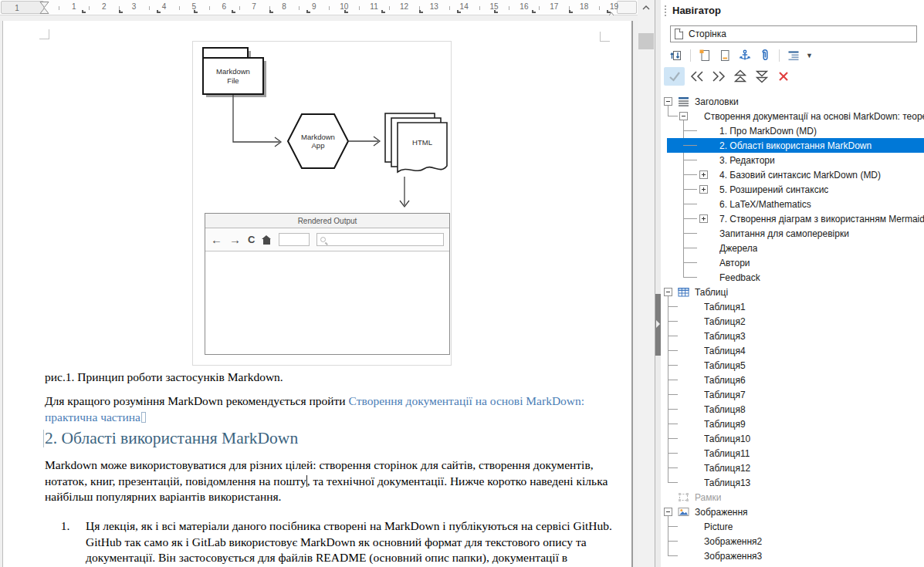  Describe the element at coordinates (646, 42) in the screenshot. I see `scrollbar-thumb` at that location.